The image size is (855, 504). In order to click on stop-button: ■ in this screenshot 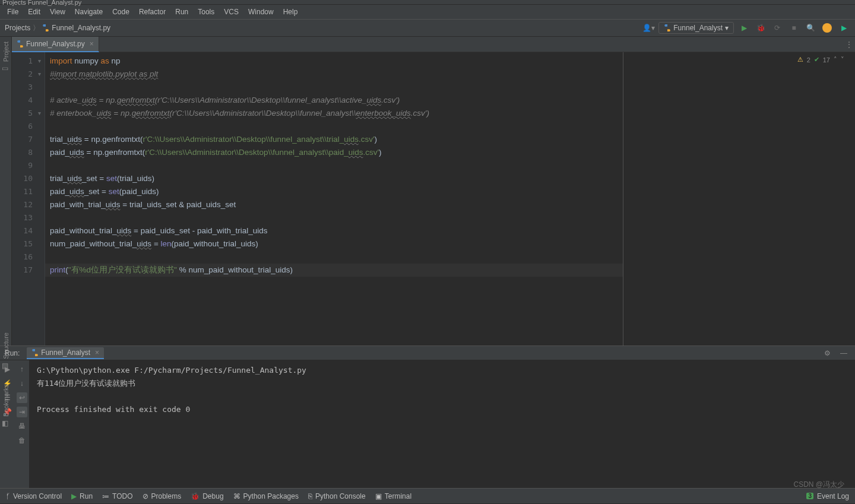, I will do `click(794, 28)`.